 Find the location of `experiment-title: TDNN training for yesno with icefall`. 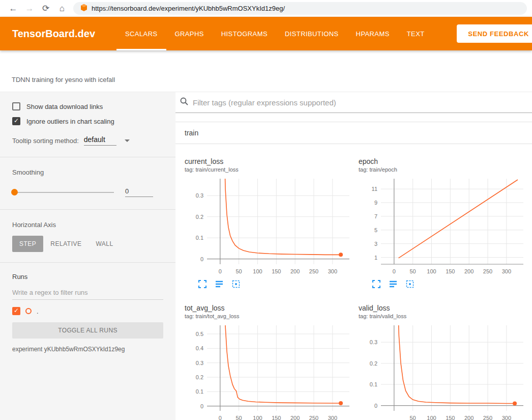

experiment-title: TDNN training for yesno with icefall is located at coordinates (63, 79).